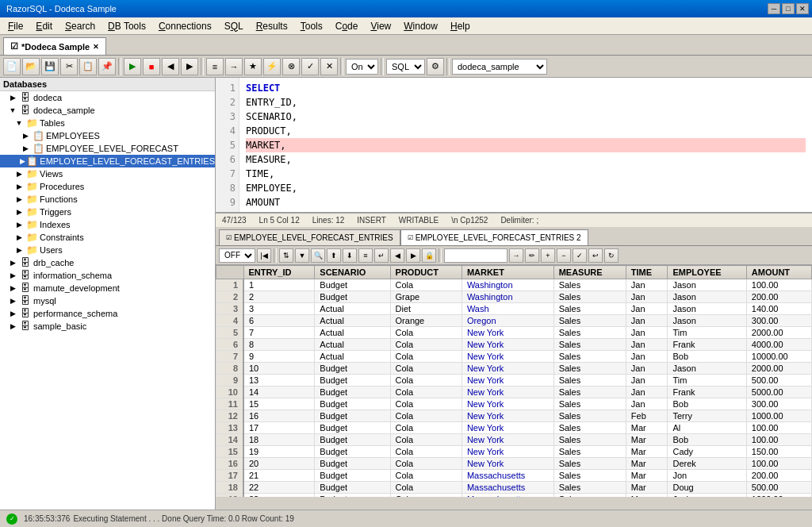 The width and height of the screenshot is (812, 527). What do you see at coordinates (514, 440) in the screenshot?
I see `table-row: 1418BudgetColaNew YorkSalesMarBob100.00` at bounding box center [514, 440].